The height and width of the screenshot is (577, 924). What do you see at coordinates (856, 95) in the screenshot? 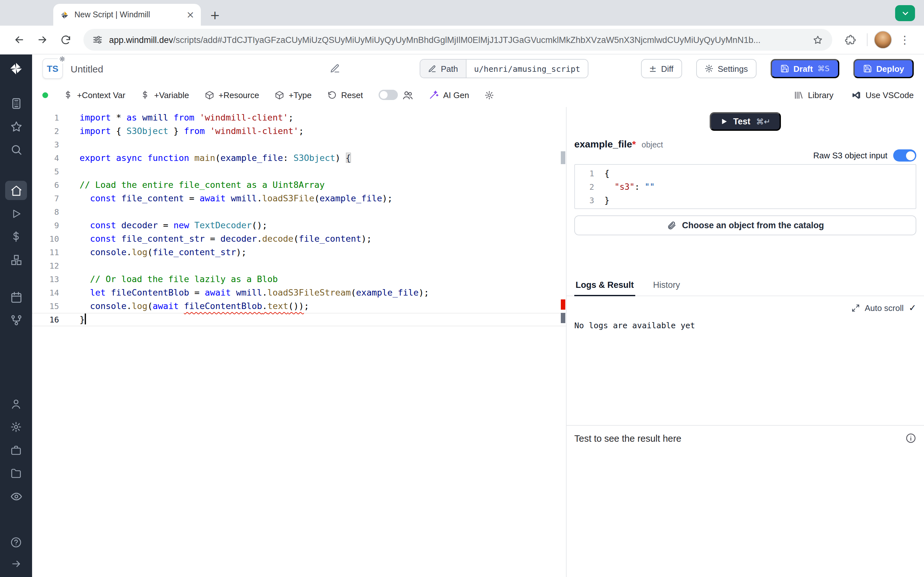
I see `vscode-icon` at bounding box center [856, 95].